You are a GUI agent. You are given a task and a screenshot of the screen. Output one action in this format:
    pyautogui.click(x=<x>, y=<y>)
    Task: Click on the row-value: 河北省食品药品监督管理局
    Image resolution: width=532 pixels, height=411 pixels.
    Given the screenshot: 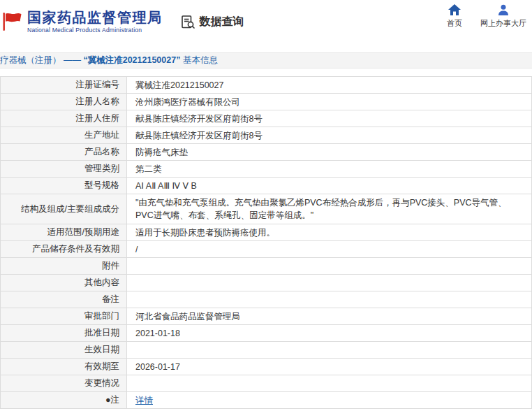 What is the action you would take?
    pyautogui.click(x=330, y=317)
    